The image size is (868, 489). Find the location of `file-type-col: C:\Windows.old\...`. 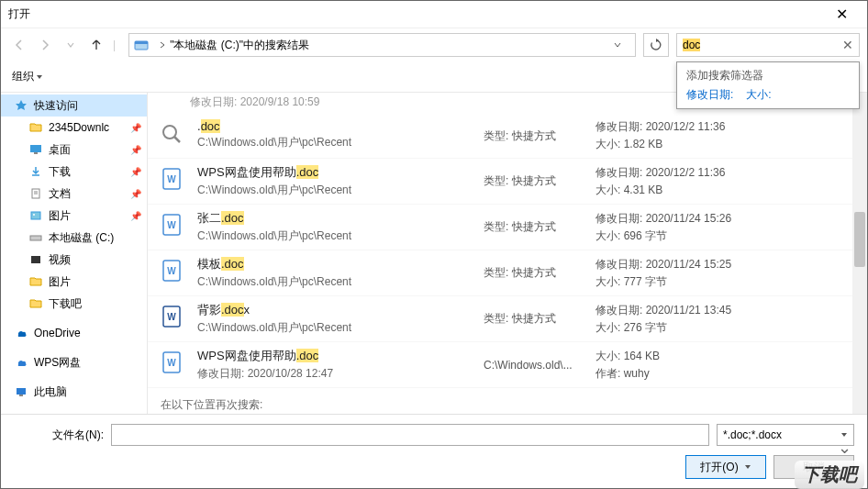

file-type-col: C:\Windows.old\... is located at coordinates (534, 365).